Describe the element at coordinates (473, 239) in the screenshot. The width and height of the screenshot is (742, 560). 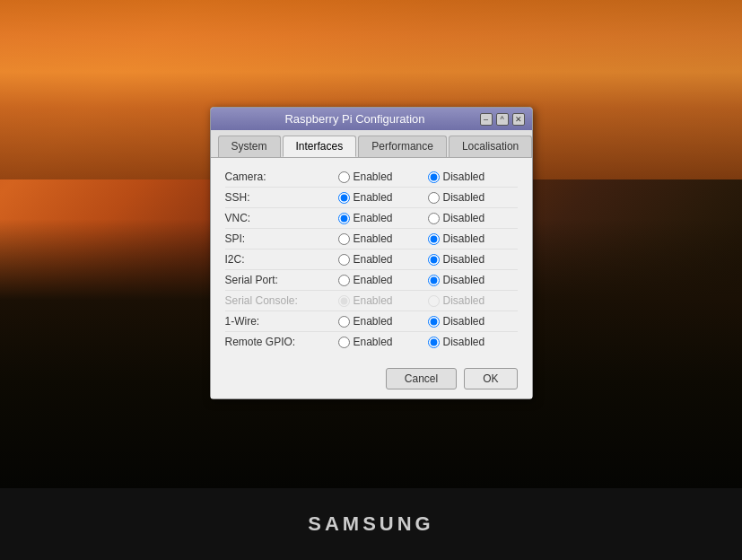
I see `spi-disabled-group: Disabled` at that location.